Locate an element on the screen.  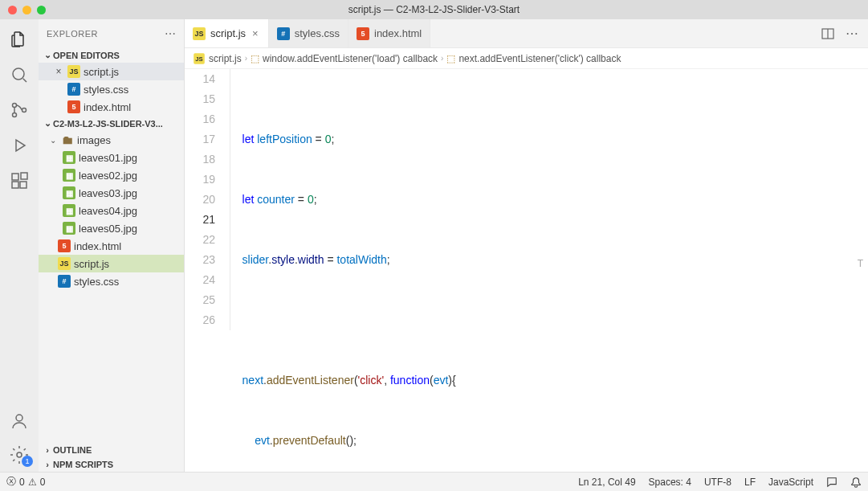
indentation-status: Spaces: 4 is located at coordinates (670, 482).